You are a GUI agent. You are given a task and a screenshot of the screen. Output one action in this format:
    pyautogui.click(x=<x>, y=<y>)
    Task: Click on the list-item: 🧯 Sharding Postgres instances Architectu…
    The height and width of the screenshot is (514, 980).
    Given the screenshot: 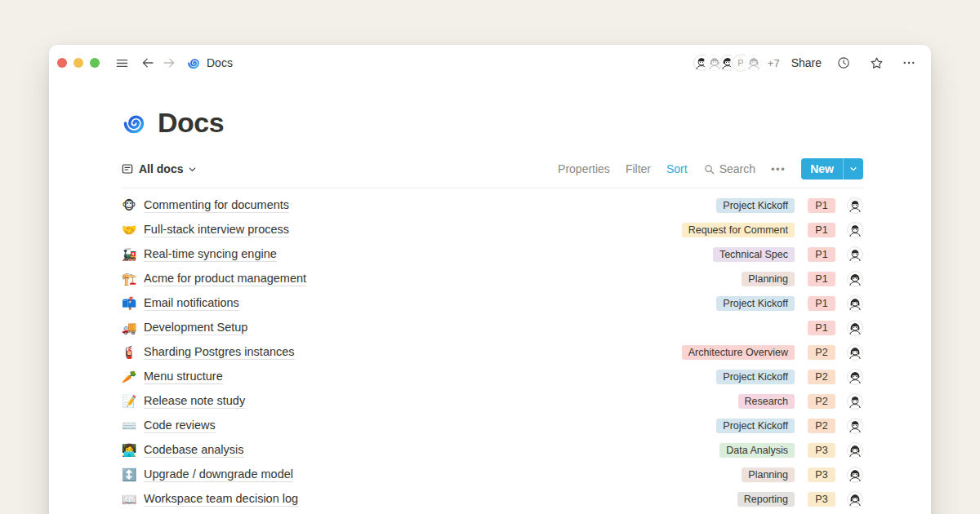 What is the action you would take?
    pyautogui.click(x=492, y=352)
    